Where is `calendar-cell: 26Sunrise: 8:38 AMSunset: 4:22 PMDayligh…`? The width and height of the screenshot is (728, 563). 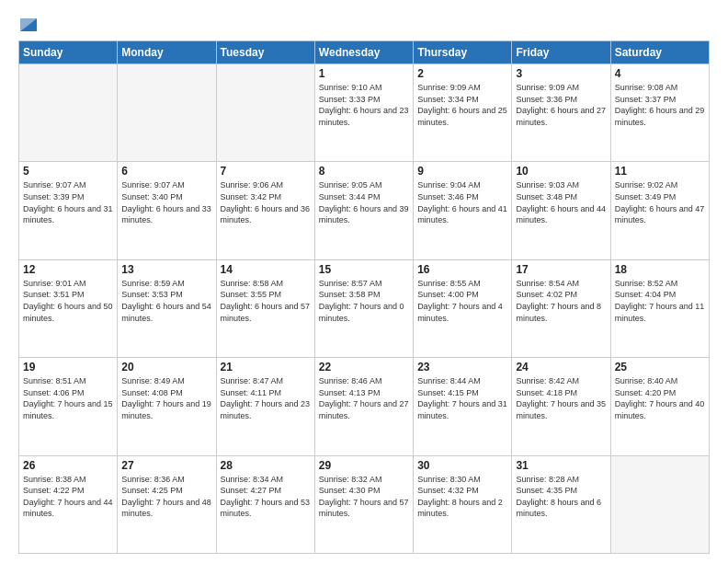
calendar-cell: 26Sunrise: 8:38 AMSunset: 4:22 PMDayligh… is located at coordinates (68, 504).